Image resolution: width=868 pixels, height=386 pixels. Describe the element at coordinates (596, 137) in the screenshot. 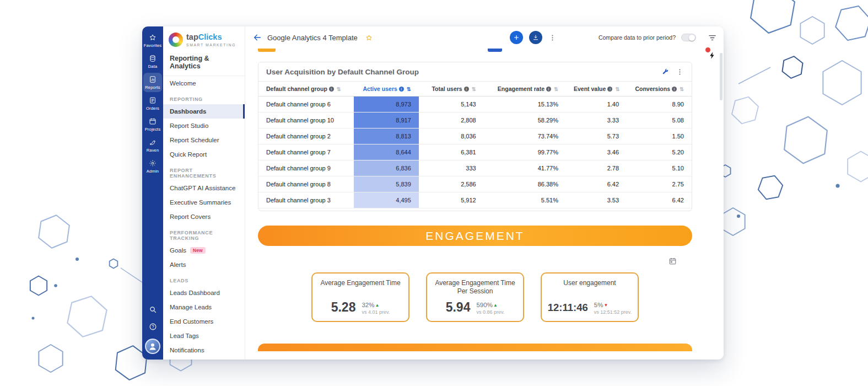

I see `table-cell: 5.73` at that location.